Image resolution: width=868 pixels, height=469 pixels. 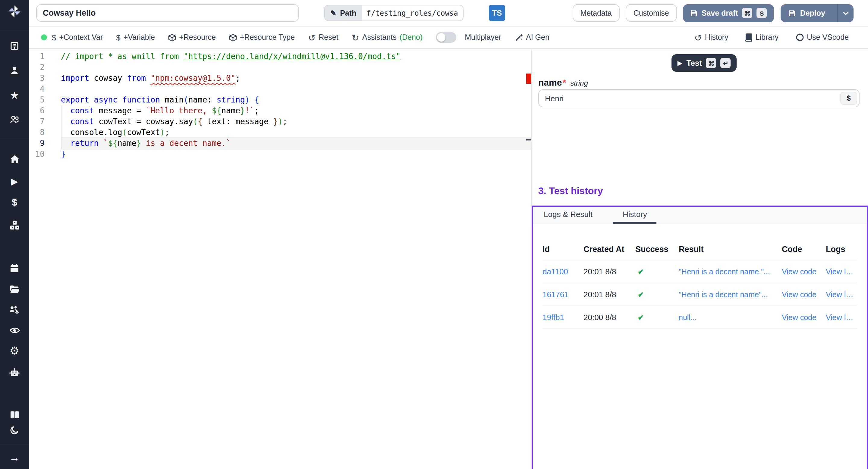 What do you see at coordinates (813, 13) in the screenshot?
I see `deploy-label: Deploy` at bounding box center [813, 13].